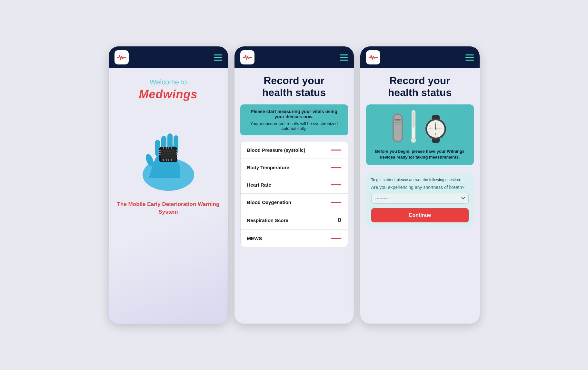  Describe the element at coordinates (420, 187) in the screenshot. I see `question-text: Are you experiencing any shortness of br…` at that location.